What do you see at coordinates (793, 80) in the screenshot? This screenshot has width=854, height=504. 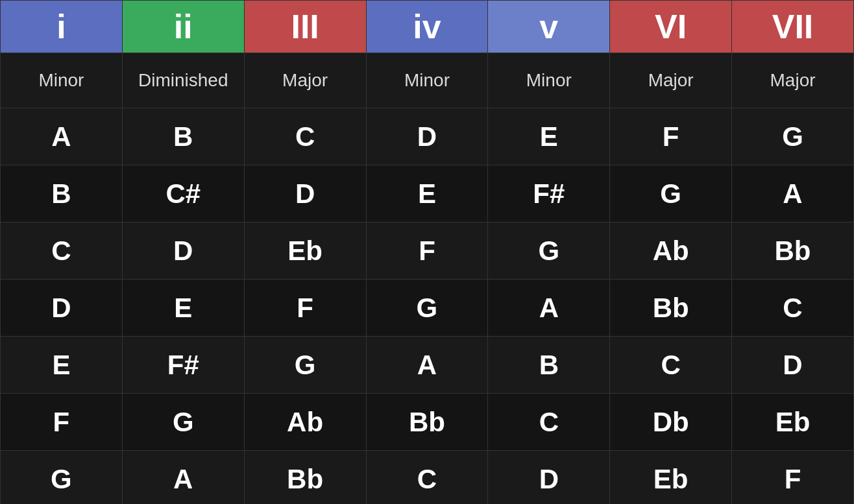 I see `quality-vii: Major` at bounding box center [793, 80].